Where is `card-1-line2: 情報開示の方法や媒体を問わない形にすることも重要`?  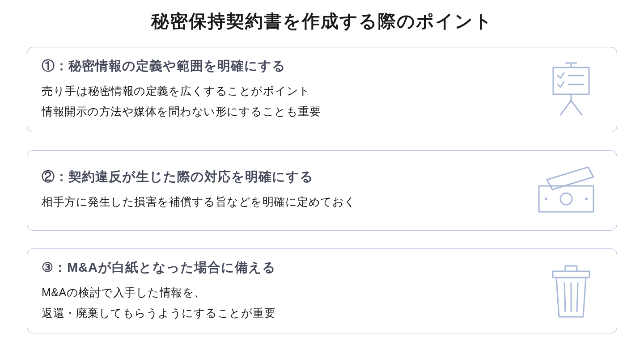 card-1-line2: 情報開示の方法や媒体を問わない形にすることも重要 is located at coordinates (282, 111).